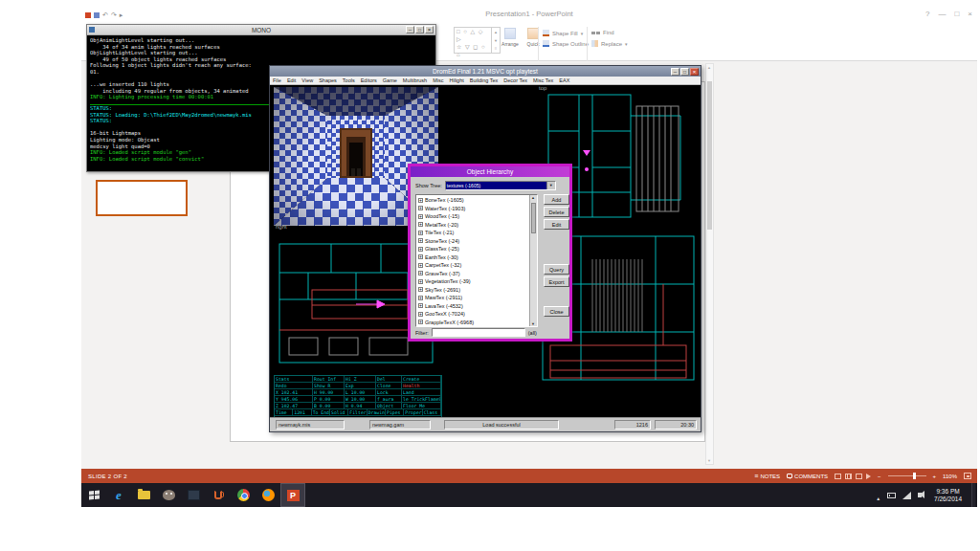 Image resolution: width=980 pixels, height=551 pixels. What do you see at coordinates (389, 386) in the screenshot?
I see `hud-cell: Clone` at bounding box center [389, 386].